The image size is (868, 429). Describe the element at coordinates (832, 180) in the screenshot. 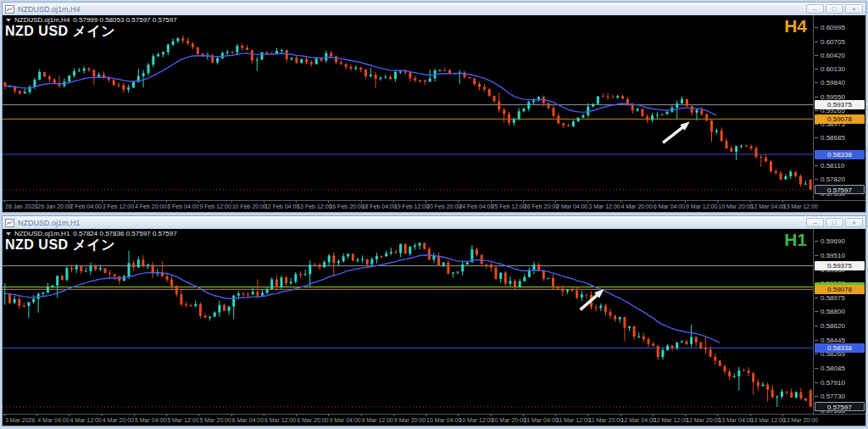

I see `y-tick-label: 0.57820` at that location.